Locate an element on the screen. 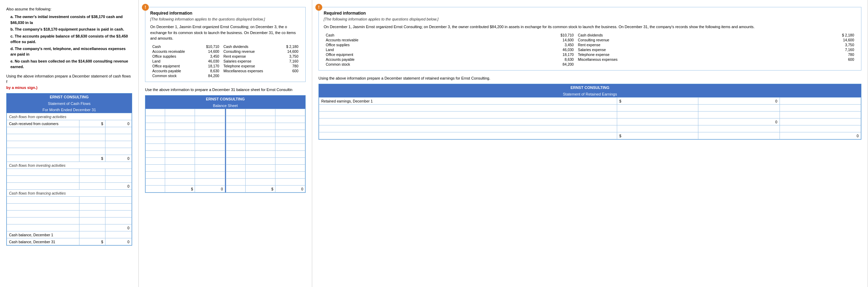  cash-balance-31-dollar: $ is located at coordinates (92, 242).